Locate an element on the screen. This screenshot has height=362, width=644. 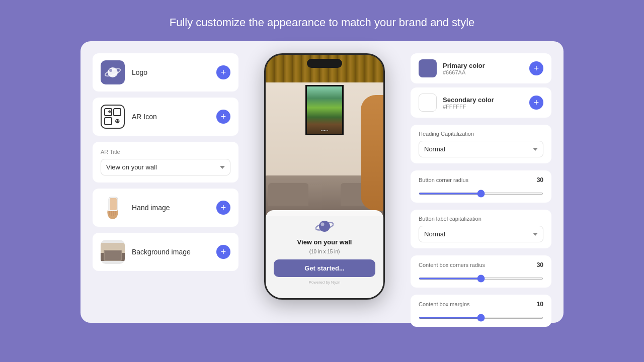
phone-dimensions: (10 in x 15 in) is located at coordinates (325, 251).